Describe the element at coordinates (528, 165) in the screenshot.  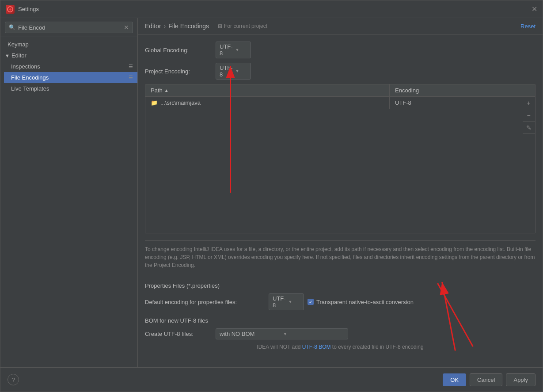
I see `table-actions: + − ✎` at that location.